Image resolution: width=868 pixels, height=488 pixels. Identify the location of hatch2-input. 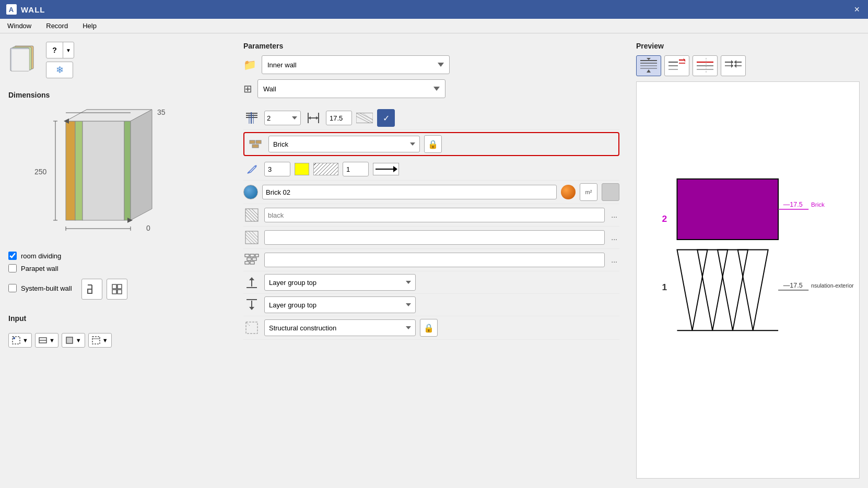
(435, 237).